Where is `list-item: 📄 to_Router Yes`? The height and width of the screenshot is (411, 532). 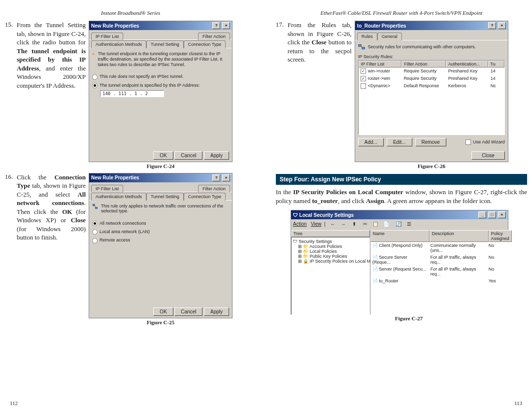
list-item: 📄 to_Router Yes is located at coordinates (441, 281).